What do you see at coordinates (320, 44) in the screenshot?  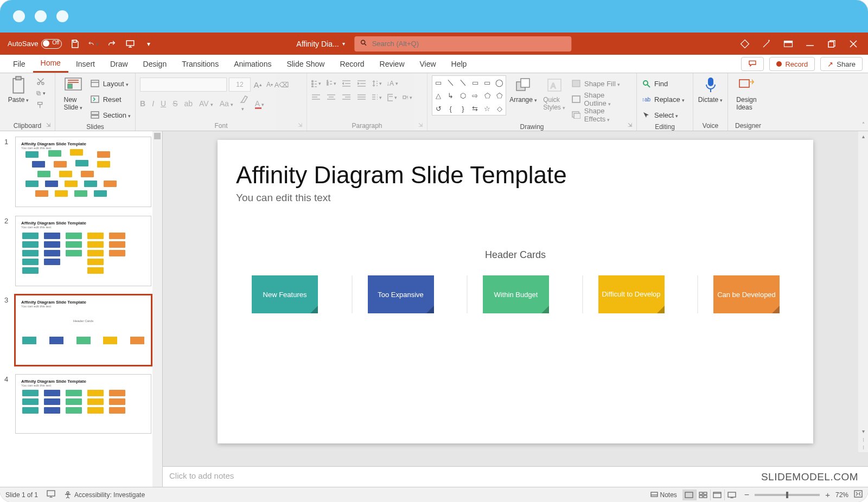 I see `document-title: Affinity Dia... ▾` at bounding box center [320, 44].